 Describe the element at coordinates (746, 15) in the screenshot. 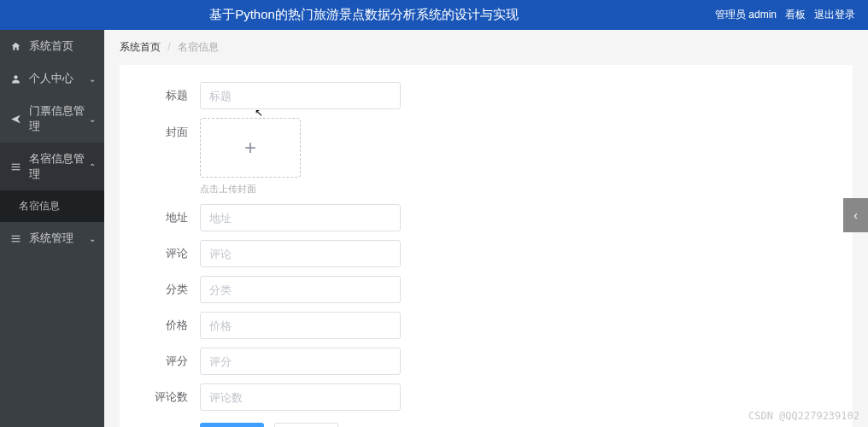

I see `admin-label: 管理员 admin` at that location.